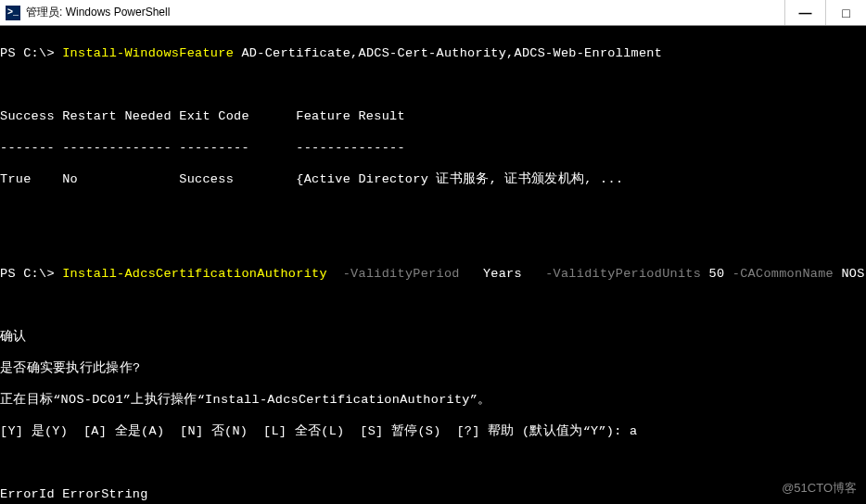 This screenshot has height=504, width=866. Describe the element at coordinates (491, 274) in the screenshot. I see `param-value: Years` at that location.